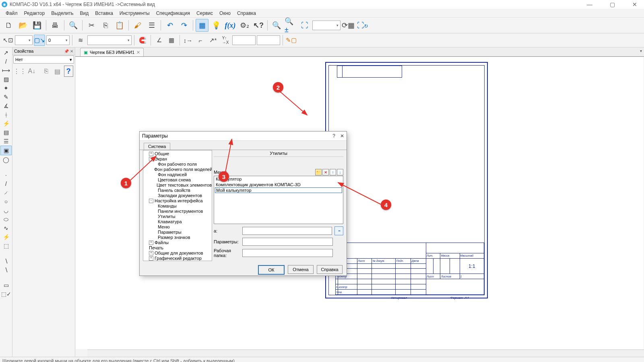 This screenshot has width=644, height=362. What do you see at coordinates (244, 40) in the screenshot?
I see `x-field` at bounding box center [244, 40].